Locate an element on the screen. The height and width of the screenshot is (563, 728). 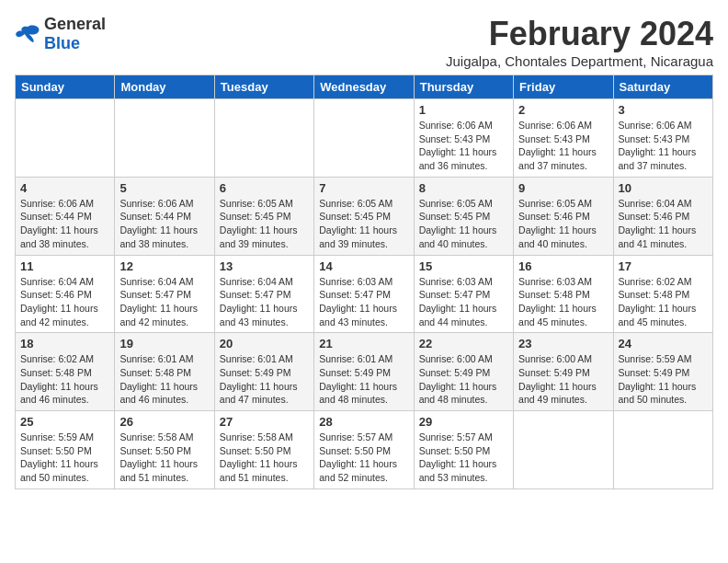
calendar-cell: 27Sunrise: 5:58 AM Sunset: 5:50 PM Dayli… is located at coordinates (264, 451).